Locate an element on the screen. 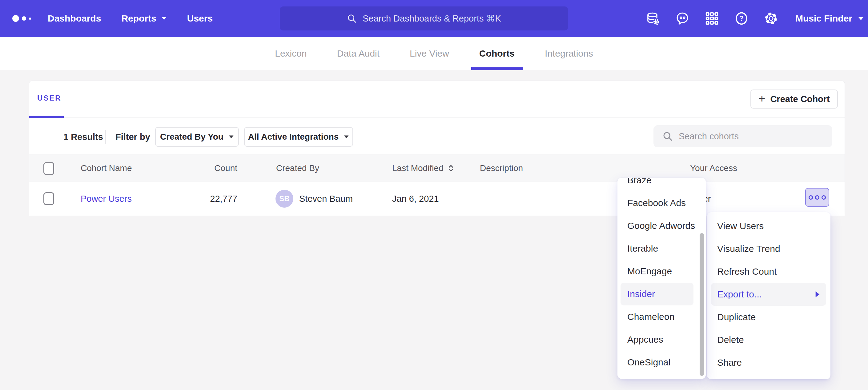  apps-grid-icon is located at coordinates (712, 19).